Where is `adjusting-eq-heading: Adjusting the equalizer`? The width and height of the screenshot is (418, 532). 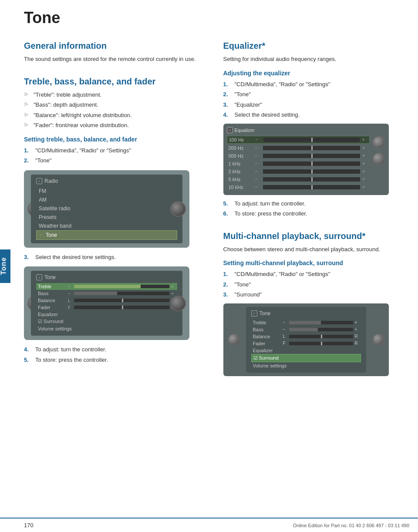 adjusting-eq-heading: Adjusting the equalizer is located at coordinates (317, 73).